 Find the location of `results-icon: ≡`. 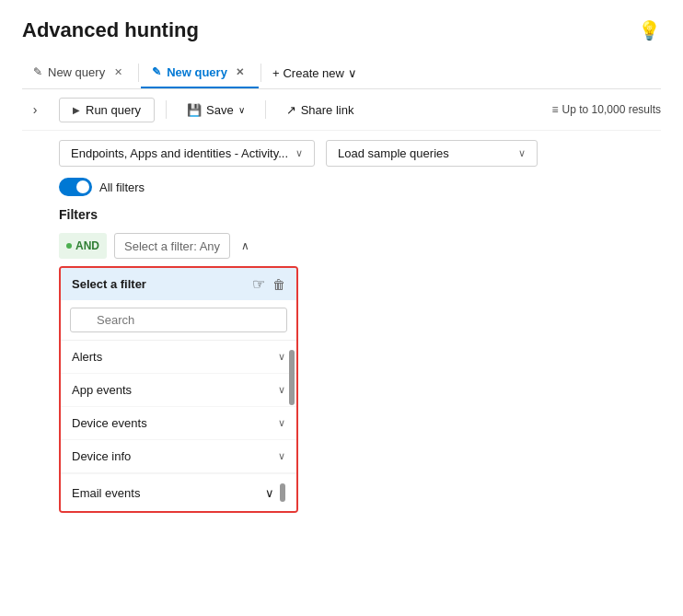

results-icon: ≡ is located at coordinates (556, 110).